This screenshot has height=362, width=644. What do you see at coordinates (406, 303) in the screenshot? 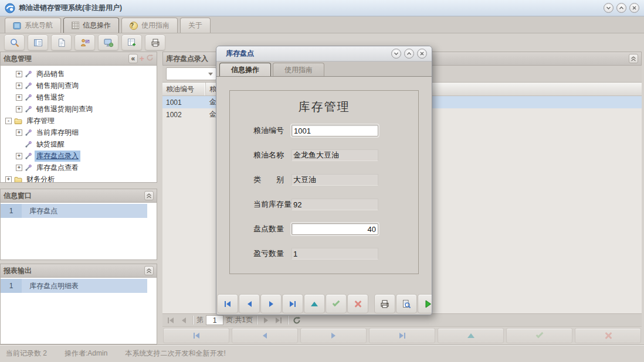
I see `print-preview-button` at bounding box center [406, 303].